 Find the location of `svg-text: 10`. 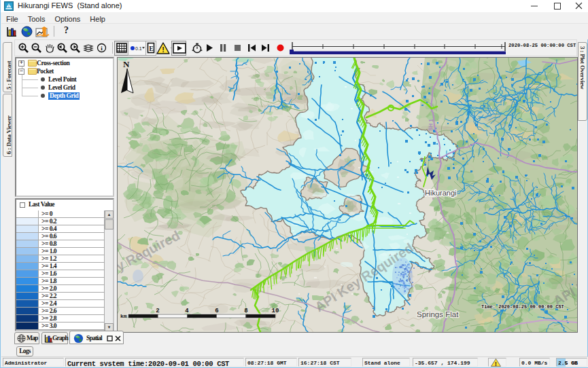

svg-text: 10 is located at coordinates (276, 311).